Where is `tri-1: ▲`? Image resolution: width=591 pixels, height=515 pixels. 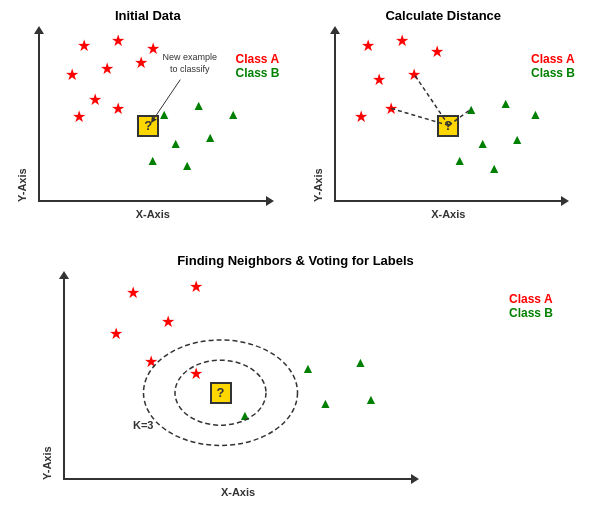
tri-1: ▲ is located at coordinates (164, 114).